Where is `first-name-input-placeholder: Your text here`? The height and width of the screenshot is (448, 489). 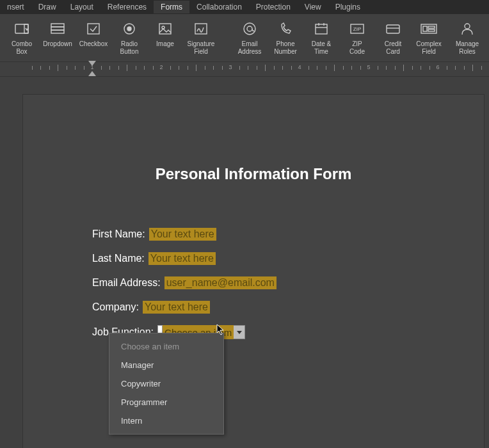 first-name-input-placeholder: Your text here is located at coordinates (183, 234).